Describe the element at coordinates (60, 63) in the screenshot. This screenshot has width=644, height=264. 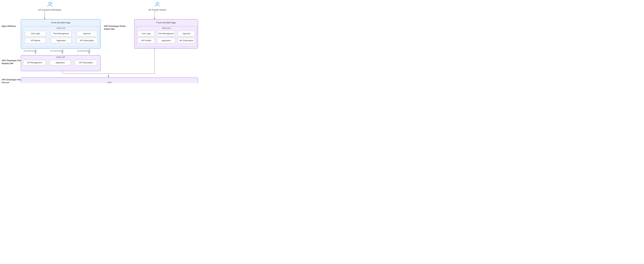
I see `admin-api-box: Admin API API Management Application API…` at that location.